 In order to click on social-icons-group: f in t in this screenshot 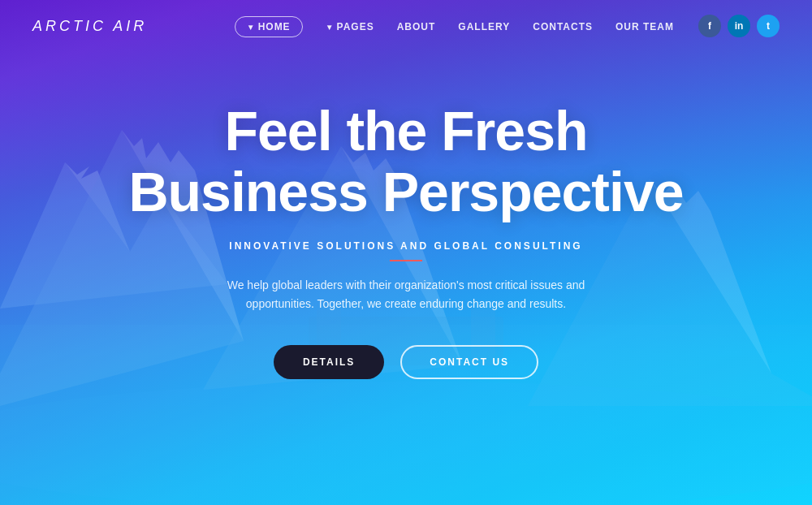, I will do `click(739, 26)`.